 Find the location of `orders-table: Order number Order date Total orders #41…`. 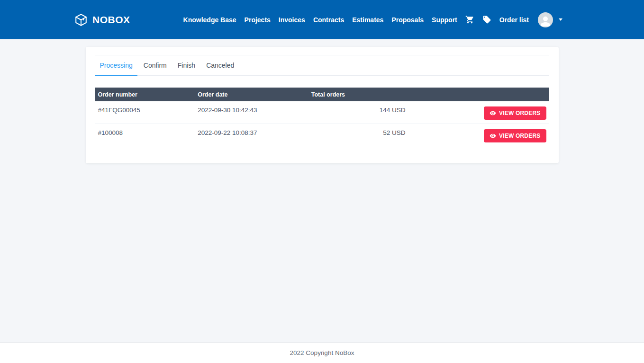

orders-table: Order number Order date Total orders #41… is located at coordinates (322, 117).